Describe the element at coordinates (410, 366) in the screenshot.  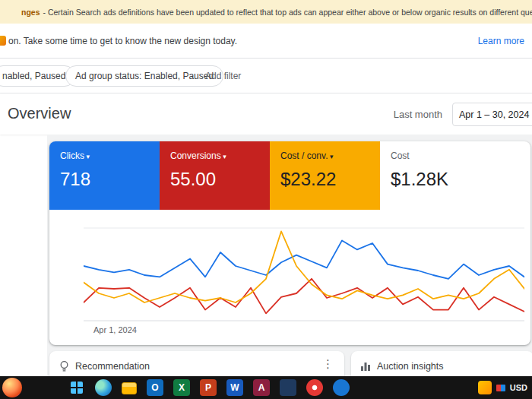
I see `auction-insights-card-title: Auction insights` at that location.